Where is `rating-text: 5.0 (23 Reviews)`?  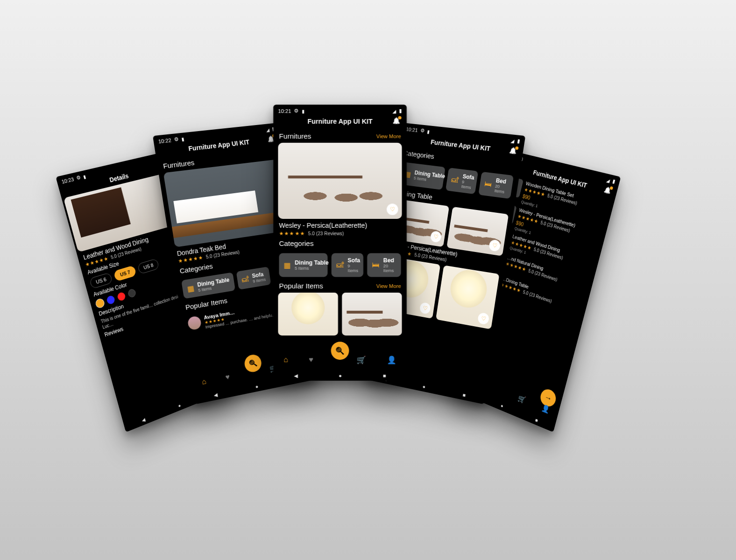 rating-text: 5.0 (23 Reviews) is located at coordinates (326, 233).